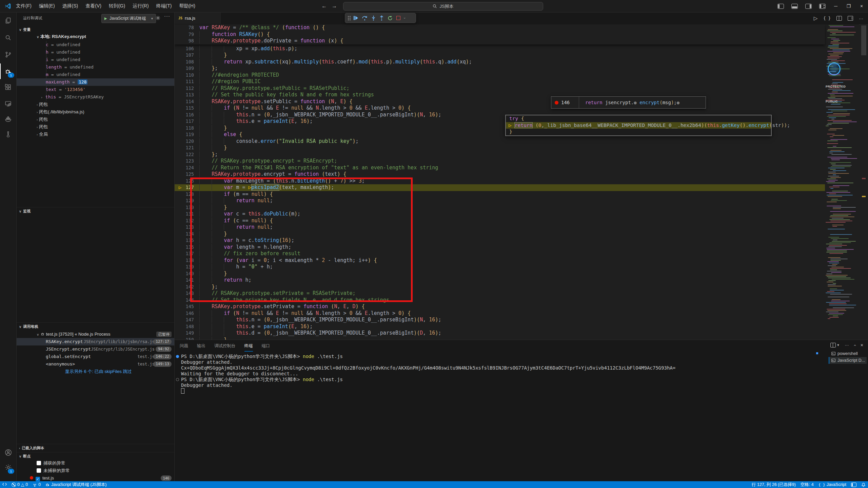 Image resolution: width=868 pixels, height=488 pixels. What do you see at coordinates (850, 18) in the screenshot?
I see `open-changes-icon` at bounding box center [850, 18].